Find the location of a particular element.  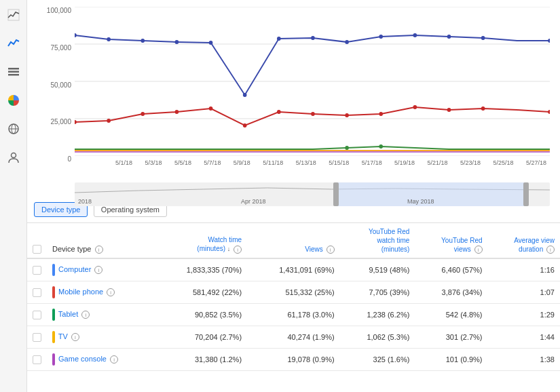

x-label-5: 5/11/18 is located at coordinates (273, 163).